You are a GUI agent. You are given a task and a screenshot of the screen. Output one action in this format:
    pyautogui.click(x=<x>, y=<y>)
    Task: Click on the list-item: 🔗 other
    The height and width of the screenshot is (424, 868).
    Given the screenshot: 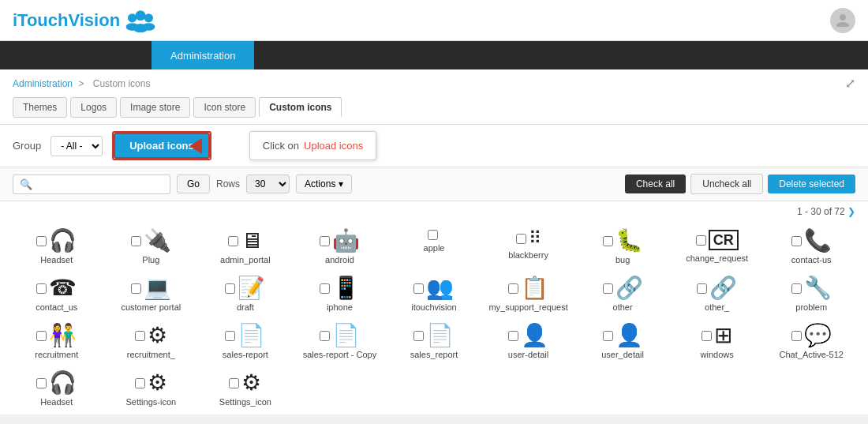 What is the action you would take?
    pyautogui.click(x=623, y=295)
    